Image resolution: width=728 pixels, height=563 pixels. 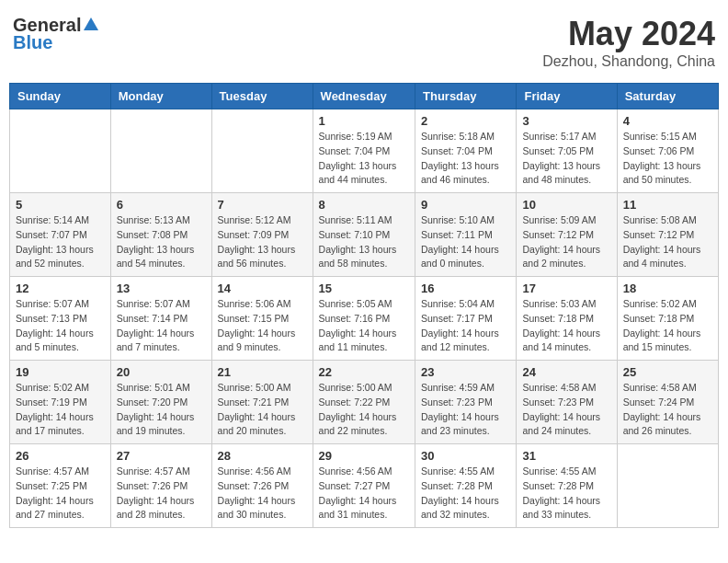 I want to click on day-info: Sunrise: 5:08 AMSunset: 7:12 PMDaylight:…, so click(x=667, y=243).